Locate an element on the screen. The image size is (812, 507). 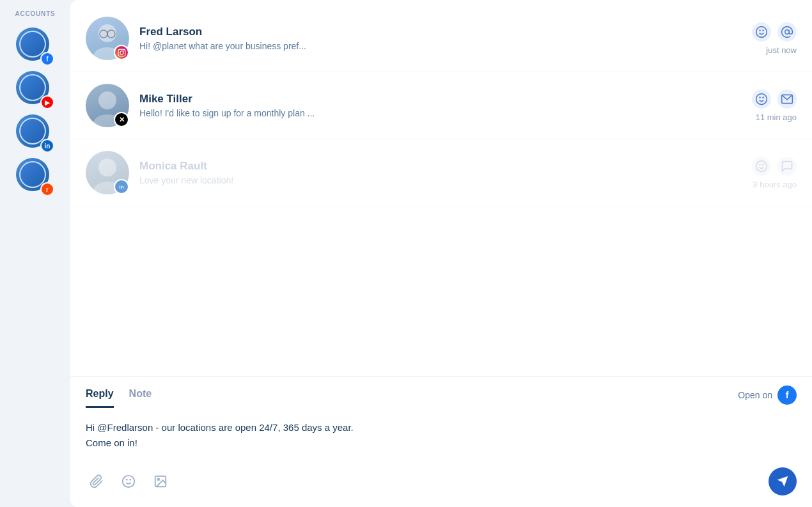
open-on-facebook-badge: f is located at coordinates (787, 395).